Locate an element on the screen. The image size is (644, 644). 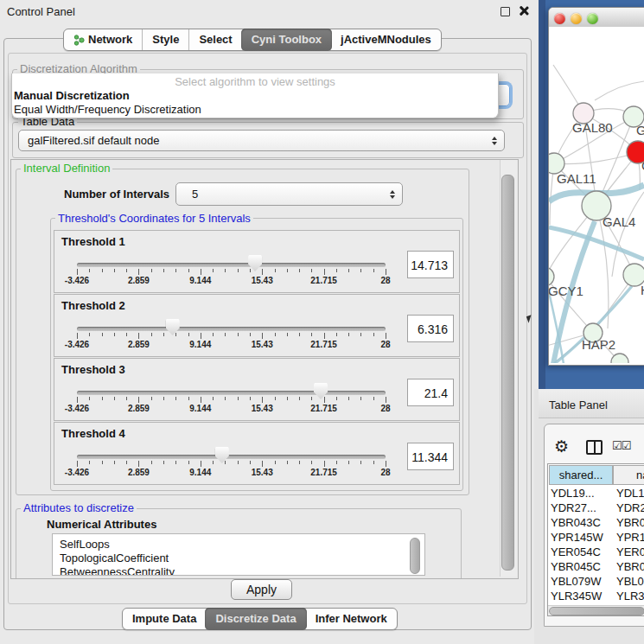
threshold-value-field: 6.316 is located at coordinates (430, 328).